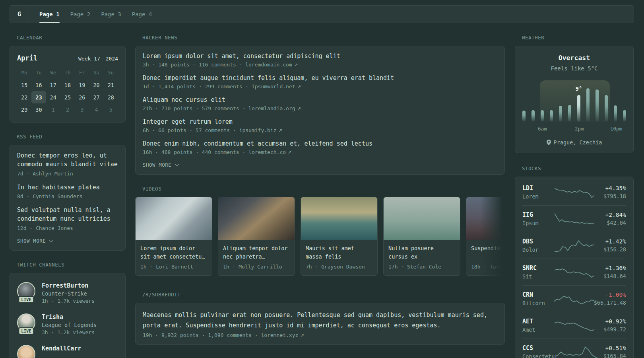  I want to click on page-tab: Page 1, so click(49, 14).